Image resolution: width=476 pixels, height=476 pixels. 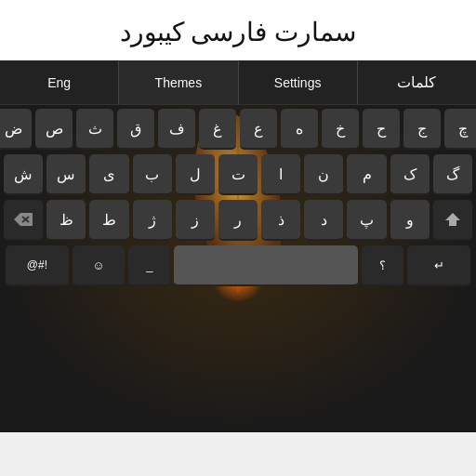 What do you see at coordinates (340, 129) in the screenshot?
I see `key-khe: خ` at bounding box center [340, 129].